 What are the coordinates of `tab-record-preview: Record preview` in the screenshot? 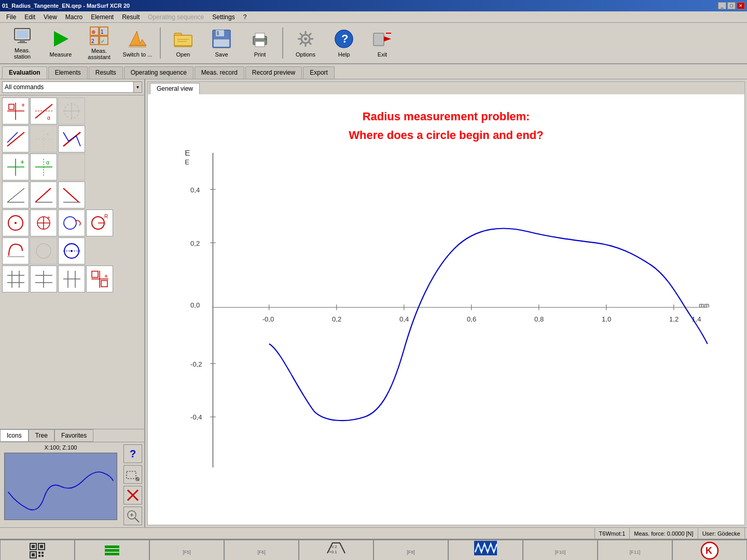 It's located at (274, 73).